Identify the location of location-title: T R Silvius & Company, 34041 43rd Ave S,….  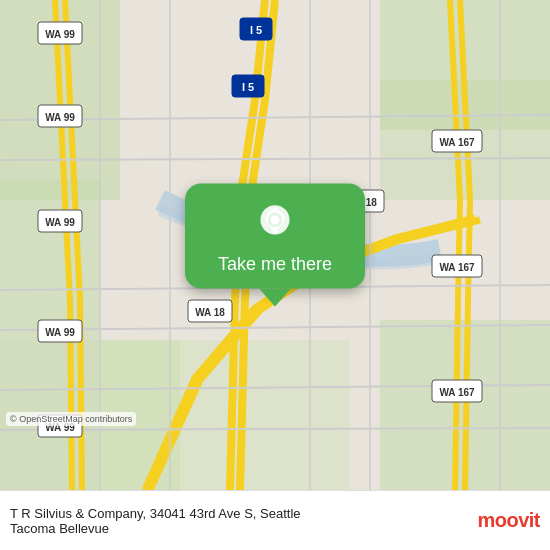
(238, 514).